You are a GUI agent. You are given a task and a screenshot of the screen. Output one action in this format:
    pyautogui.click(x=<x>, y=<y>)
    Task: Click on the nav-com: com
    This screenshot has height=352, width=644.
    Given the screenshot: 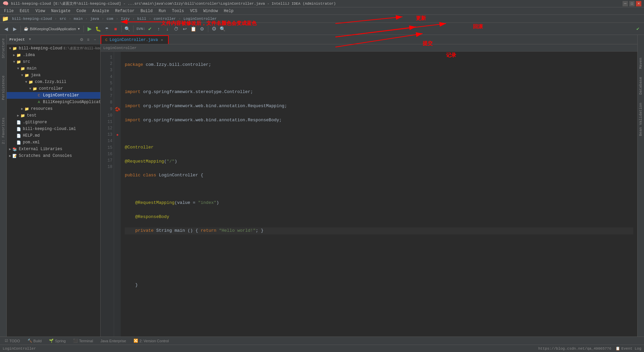 What is the action you would take?
    pyautogui.click(x=110, y=19)
    